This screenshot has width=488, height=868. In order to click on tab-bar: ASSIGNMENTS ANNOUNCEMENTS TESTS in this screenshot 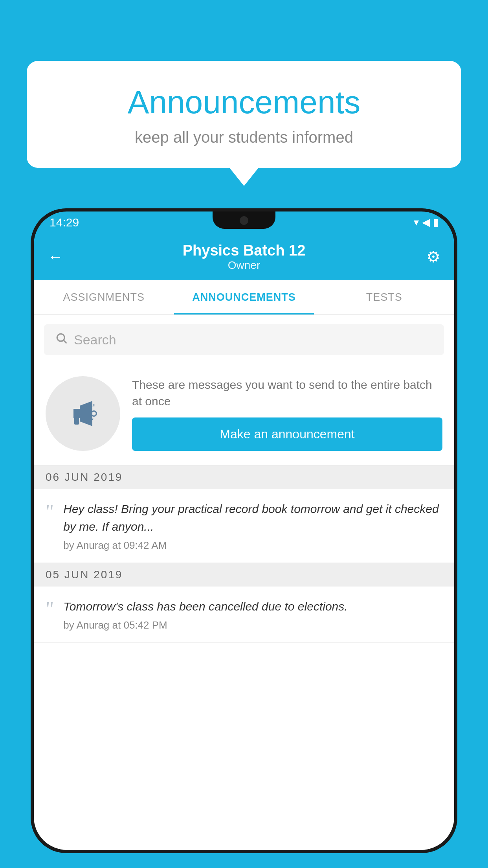, I will do `click(244, 298)`.